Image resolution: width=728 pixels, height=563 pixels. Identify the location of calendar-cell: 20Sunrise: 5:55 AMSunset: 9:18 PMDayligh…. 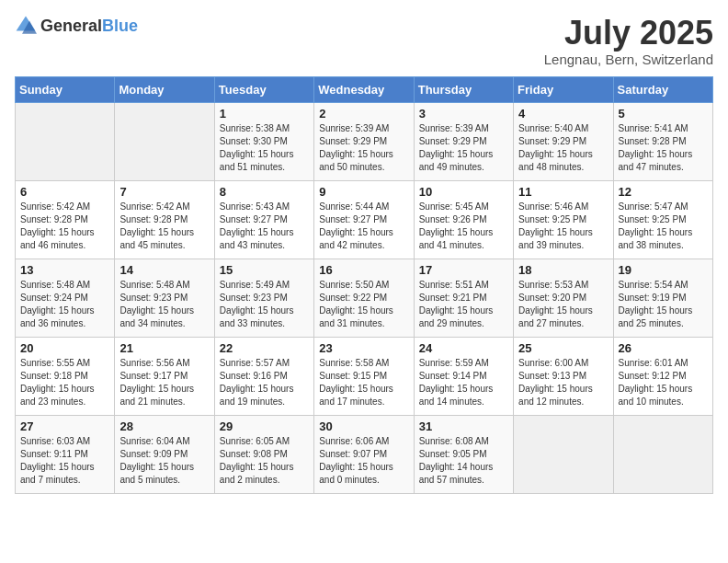
(65, 375).